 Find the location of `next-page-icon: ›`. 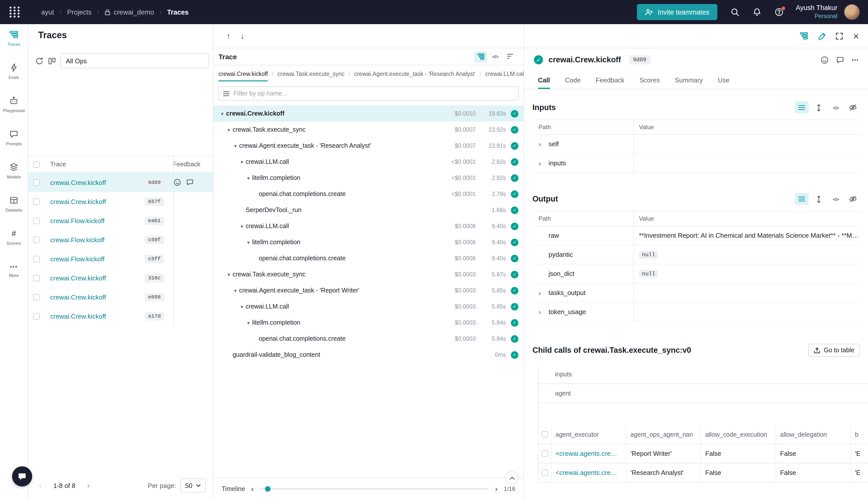

next-page-icon: › is located at coordinates (88, 485).